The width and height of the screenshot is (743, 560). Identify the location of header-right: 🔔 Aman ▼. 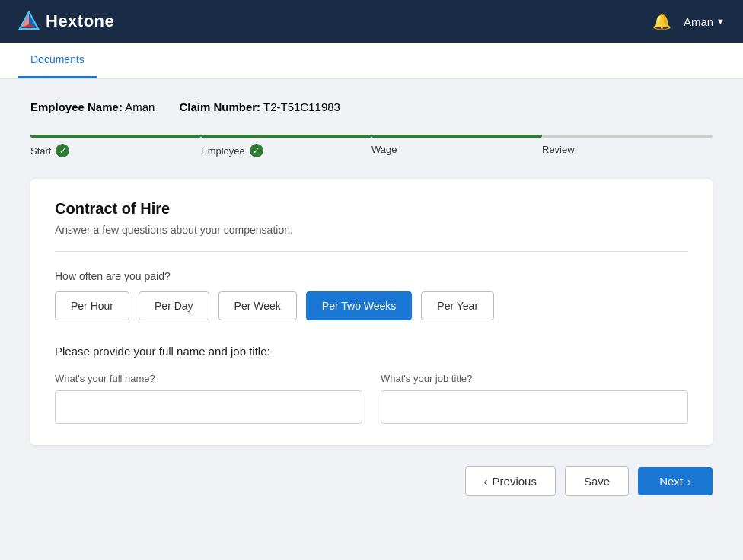
(688, 21).